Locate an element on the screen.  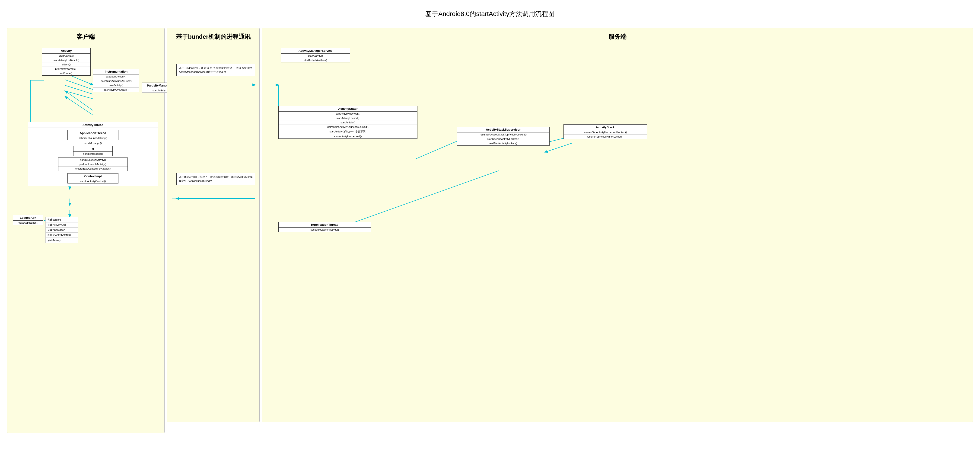
as-item-5: startActivity()(和上一个参数不同) is located at coordinates (348, 132).